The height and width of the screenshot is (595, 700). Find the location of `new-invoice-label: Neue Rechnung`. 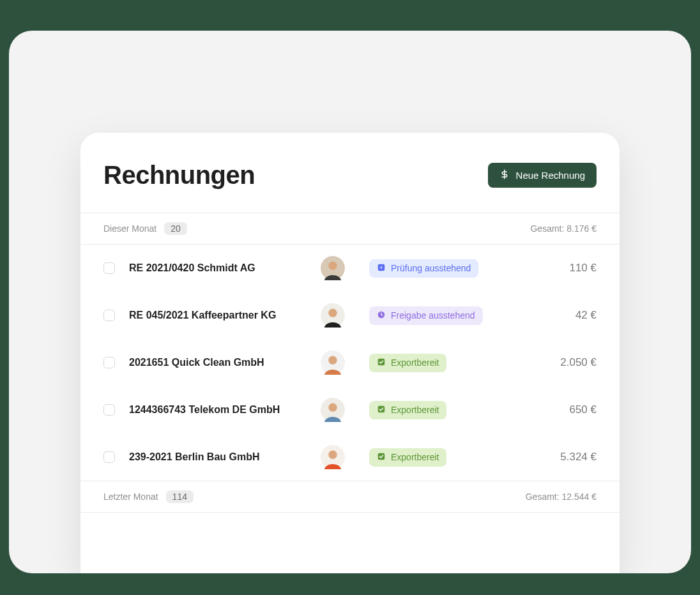

new-invoice-label: Neue Rechnung is located at coordinates (551, 175).